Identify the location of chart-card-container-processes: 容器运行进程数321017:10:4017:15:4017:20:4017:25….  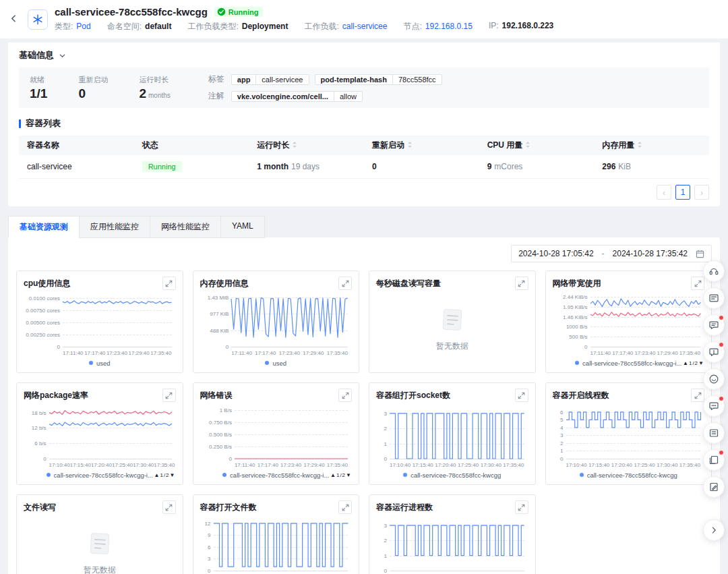
(452, 534).